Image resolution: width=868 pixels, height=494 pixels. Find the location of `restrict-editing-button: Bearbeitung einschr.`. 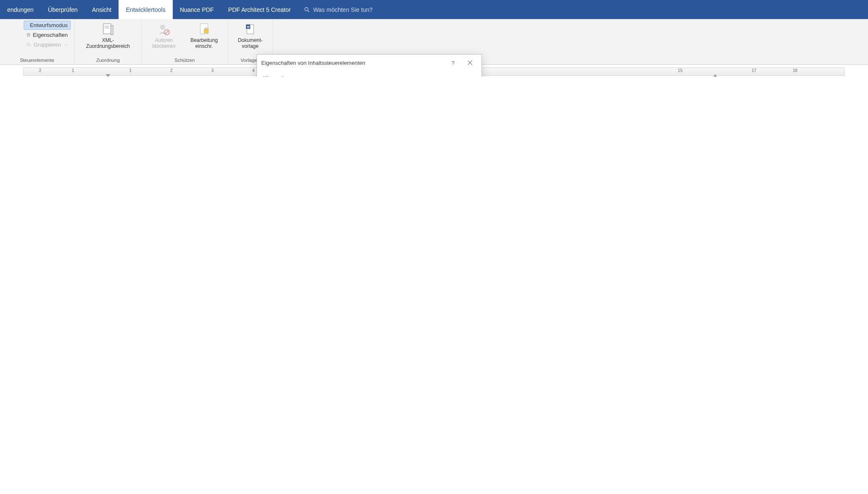

restrict-editing-button: Bearbeitung einschr. is located at coordinates (204, 36).